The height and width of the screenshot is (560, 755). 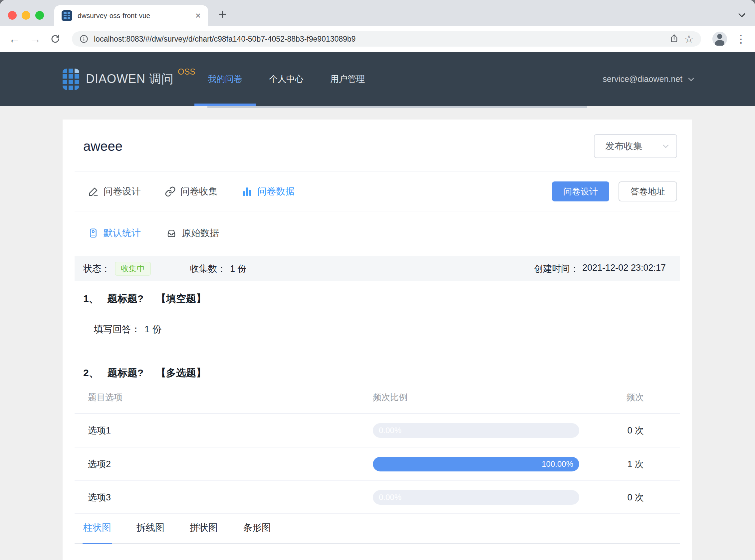 What do you see at coordinates (129, 79) in the screenshot?
I see `brand: DIAOWEN 调问 OSS` at bounding box center [129, 79].